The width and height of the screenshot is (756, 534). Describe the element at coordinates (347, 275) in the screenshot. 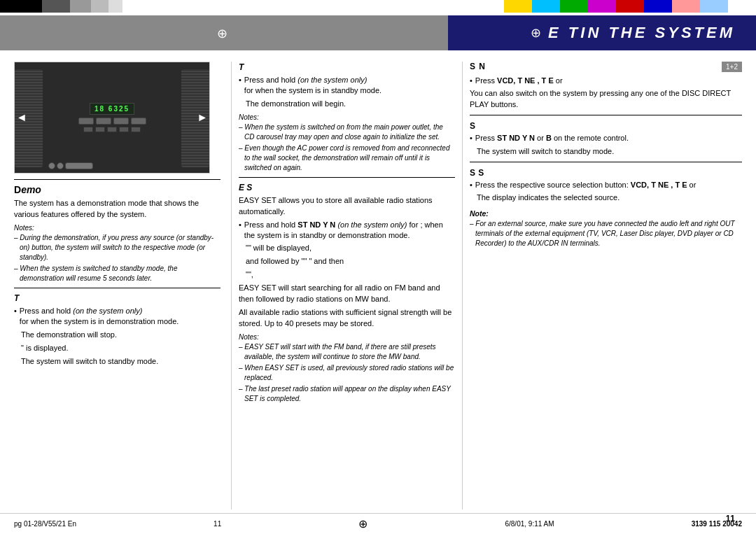

I see `easy-set-quote: "",` at that location.